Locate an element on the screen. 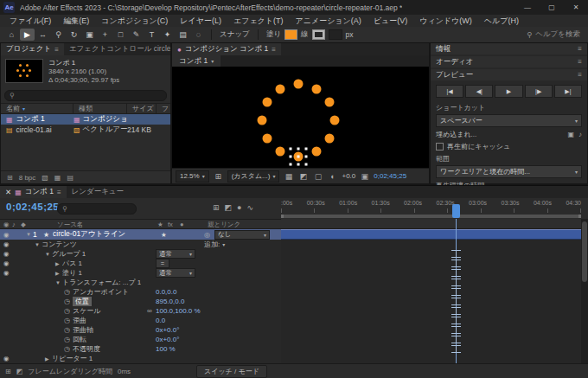  tab-effect-controls: エフェクトコントロール circle-01 is located at coordinates (118, 49).